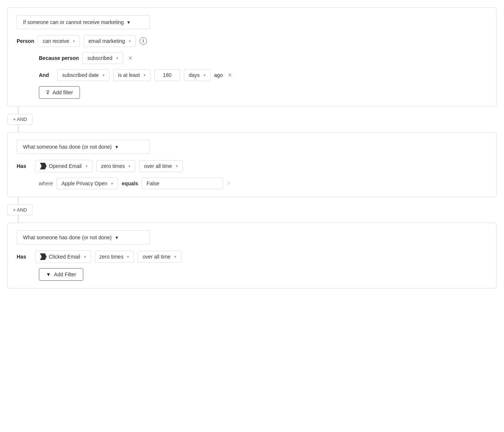  Describe the element at coordinates (48, 92) in the screenshot. I see `filter-icon-1: ⊽` at that location.